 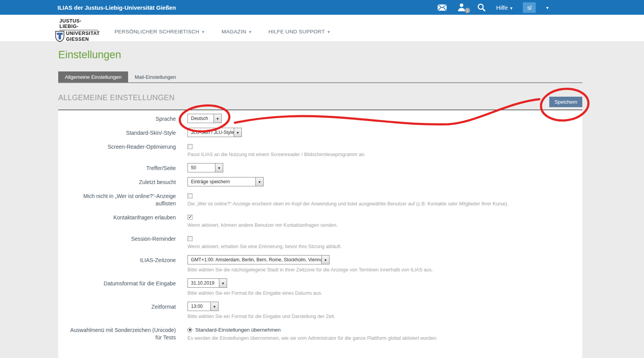 What do you see at coordinates (215, 132) in the screenshot?
I see `select-standard-skin-style: JLU-Skin / JLU-Style` at bounding box center [215, 132].